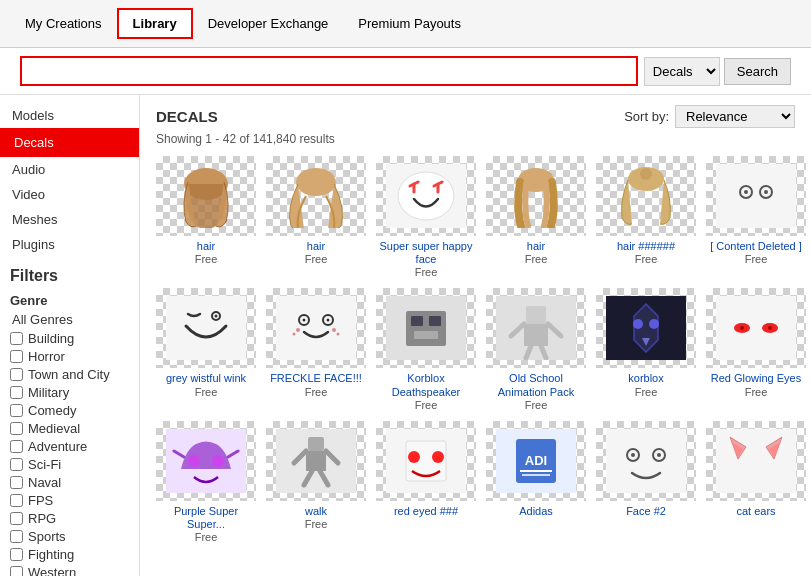  Describe the element at coordinates (16, 374) in the screenshot. I see `filter-town-and-city-checkbox` at that location.